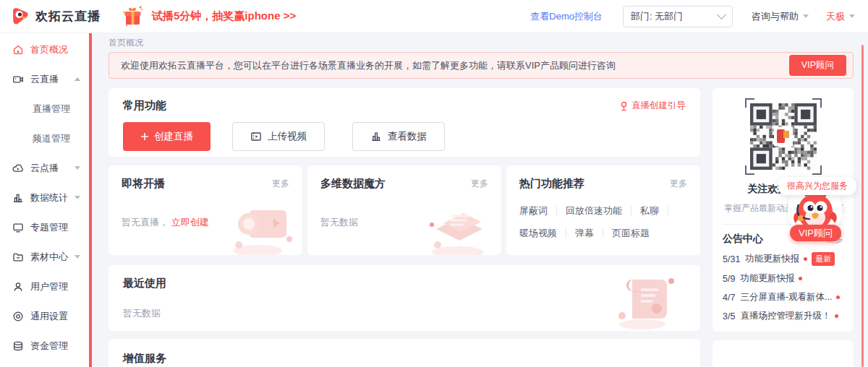  Describe the element at coordinates (599, 211) in the screenshot. I see `hot-feature-link: 回放倍速功能` at that location.